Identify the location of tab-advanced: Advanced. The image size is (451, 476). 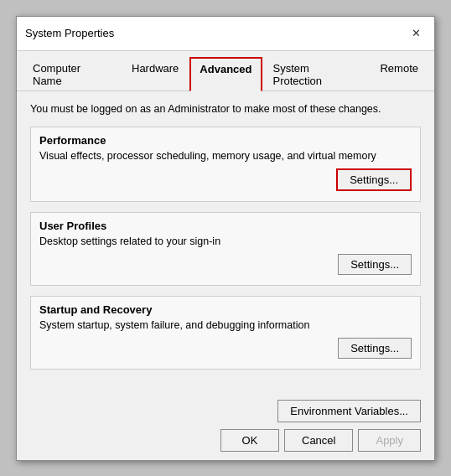
(226, 74).